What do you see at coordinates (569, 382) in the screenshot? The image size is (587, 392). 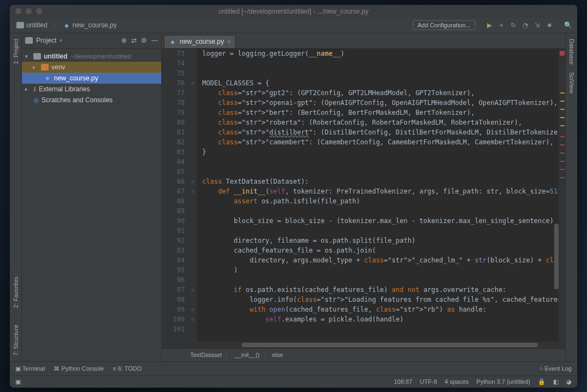 I see `memory-indicator-icon: ◕` at bounding box center [569, 382].